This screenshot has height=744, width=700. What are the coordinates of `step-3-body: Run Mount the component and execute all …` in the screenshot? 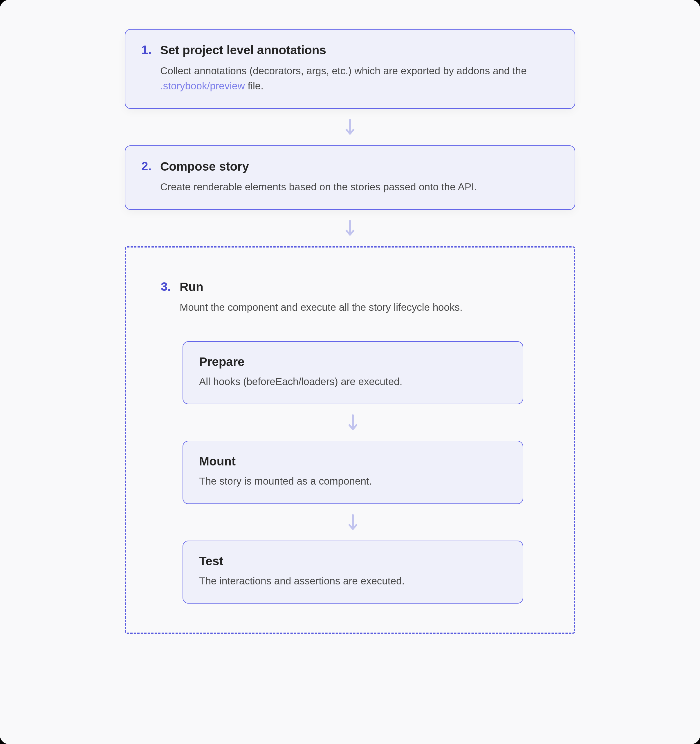 It's located at (351, 297).